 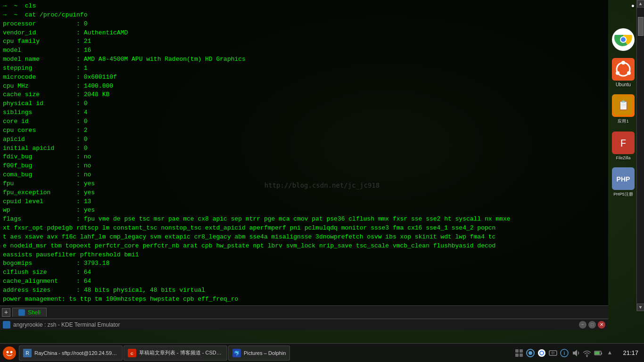 What do you see at coordinates (304, 166) in the screenshot?
I see `terminal-line: f00f_bug : no` at bounding box center [304, 166].